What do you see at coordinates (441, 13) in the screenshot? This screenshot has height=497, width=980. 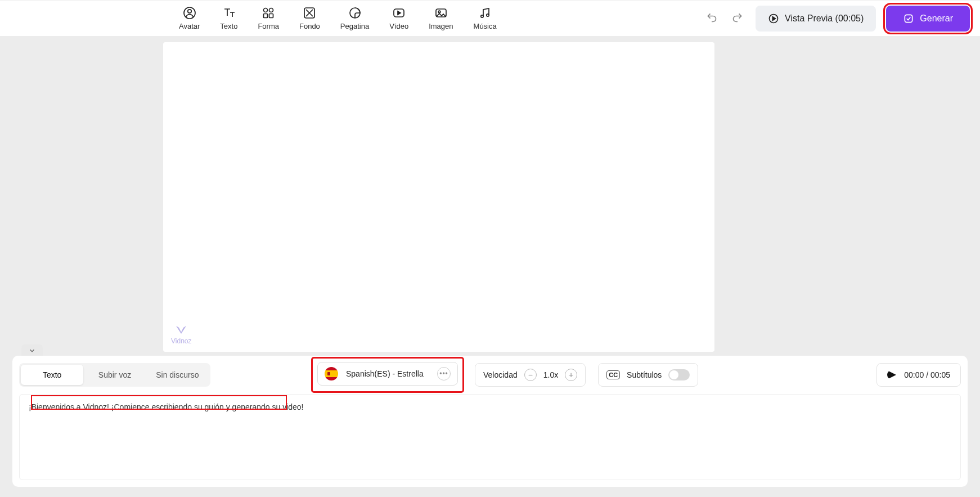 I see `image-icon` at bounding box center [441, 13].